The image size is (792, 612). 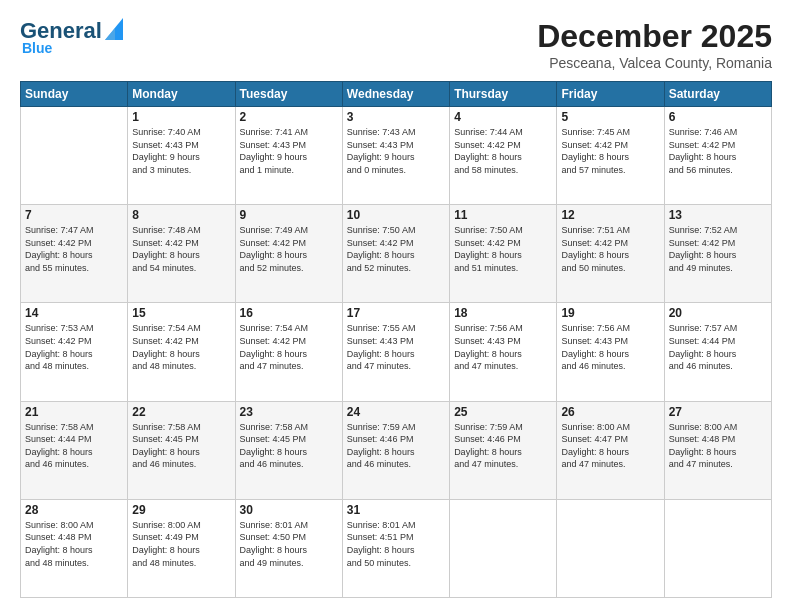 What do you see at coordinates (610, 352) in the screenshot?
I see `calendar-cell: 19Sunrise: 7:56 AM Sunset: 4:43 PM Dayli…` at bounding box center [610, 352].